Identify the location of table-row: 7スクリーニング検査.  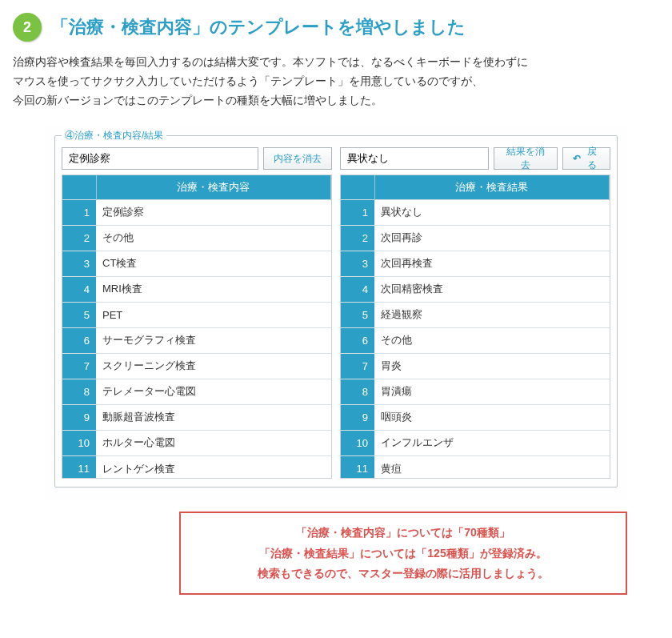
(197, 366).